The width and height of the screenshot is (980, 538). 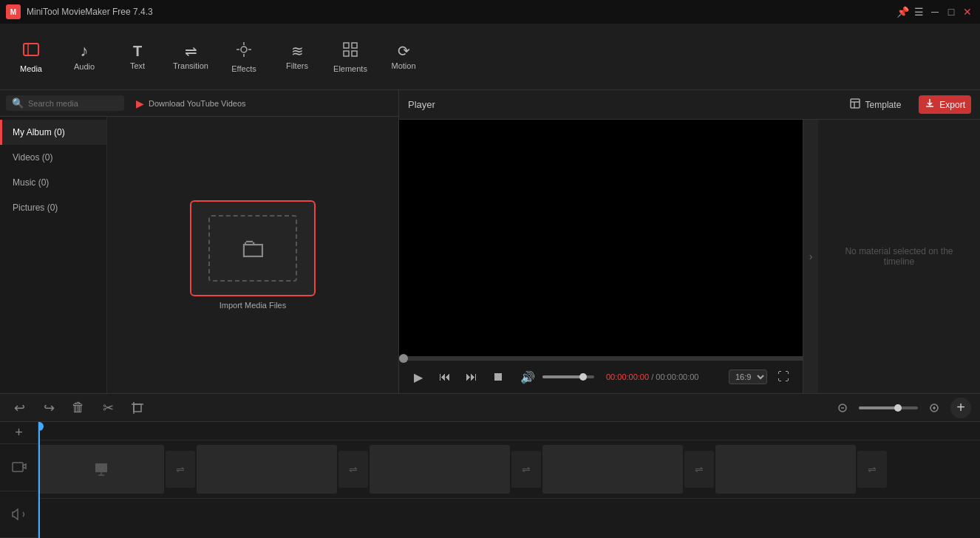 What do you see at coordinates (253, 248) in the screenshot?
I see `import-media-box: 🗀` at bounding box center [253, 248].